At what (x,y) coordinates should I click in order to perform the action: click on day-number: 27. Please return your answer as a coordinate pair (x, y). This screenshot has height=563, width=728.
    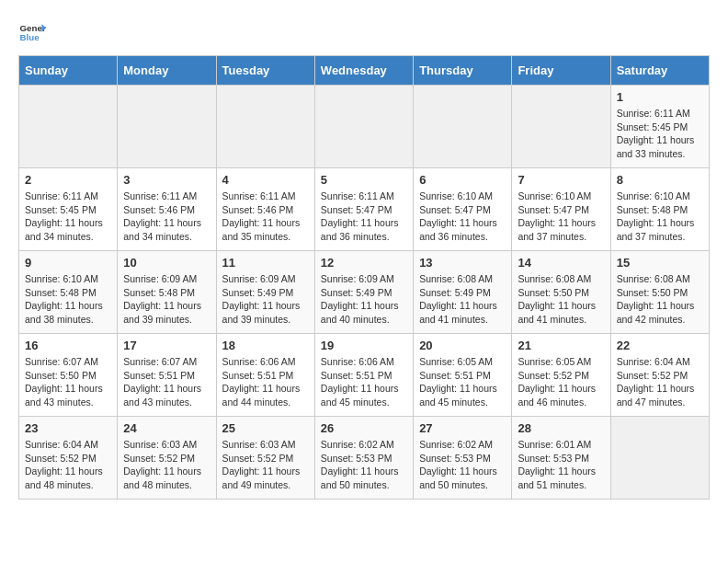
    Looking at the image, I should click on (462, 429).